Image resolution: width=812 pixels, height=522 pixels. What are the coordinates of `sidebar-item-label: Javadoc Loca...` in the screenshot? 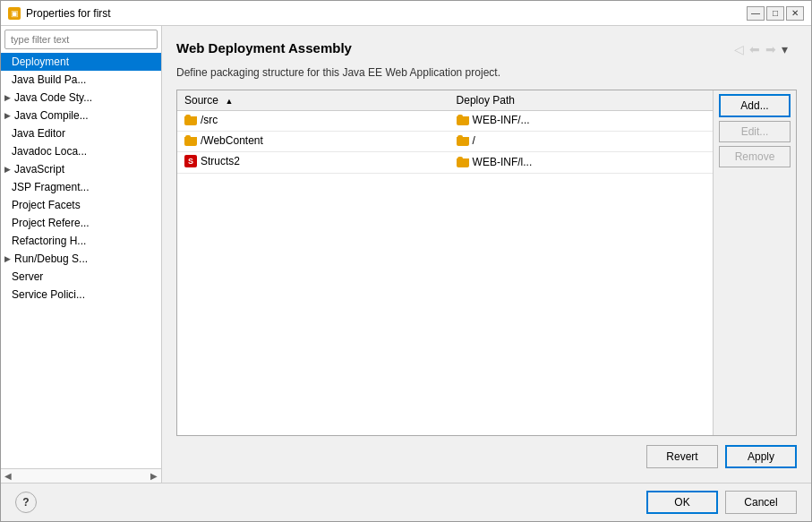 It's located at (49, 151).